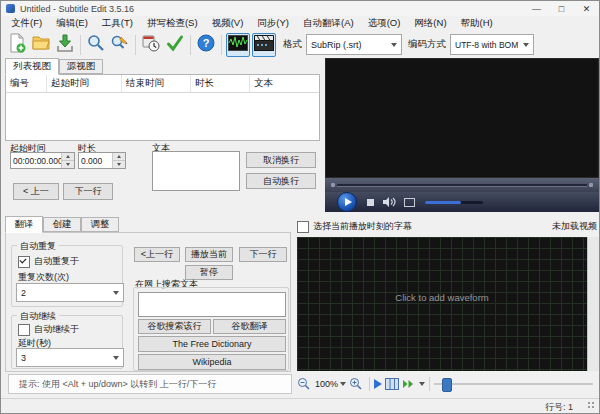  Describe the element at coordinates (514, 384) in the screenshot. I see `waveform-position-slider` at that location.